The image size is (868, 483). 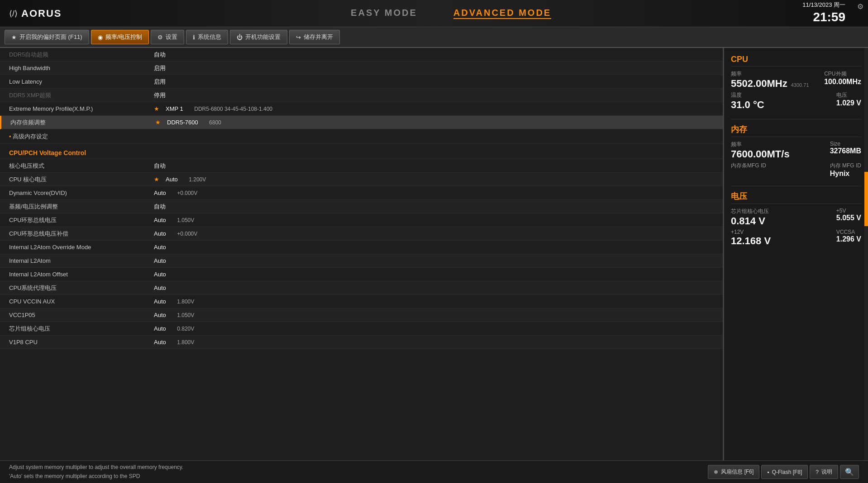 What do you see at coordinates (796, 219) in the screenshot?
I see `voltage-info-section: 电压 芯片组核心电压 0.814 V +5V 5.055 V +12V 12.1…` at bounding box center [796, 219].